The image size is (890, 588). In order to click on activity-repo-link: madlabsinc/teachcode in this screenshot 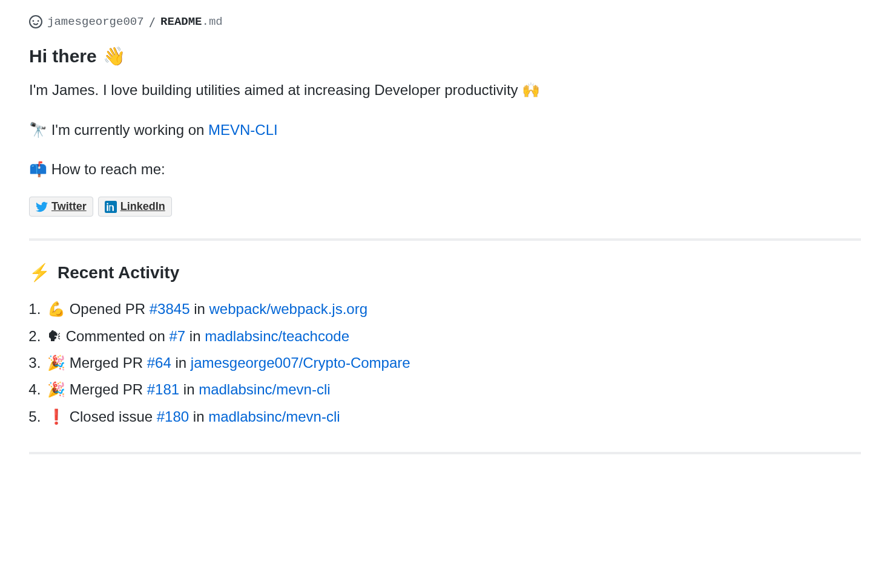, I will do `click(277, 336)`.